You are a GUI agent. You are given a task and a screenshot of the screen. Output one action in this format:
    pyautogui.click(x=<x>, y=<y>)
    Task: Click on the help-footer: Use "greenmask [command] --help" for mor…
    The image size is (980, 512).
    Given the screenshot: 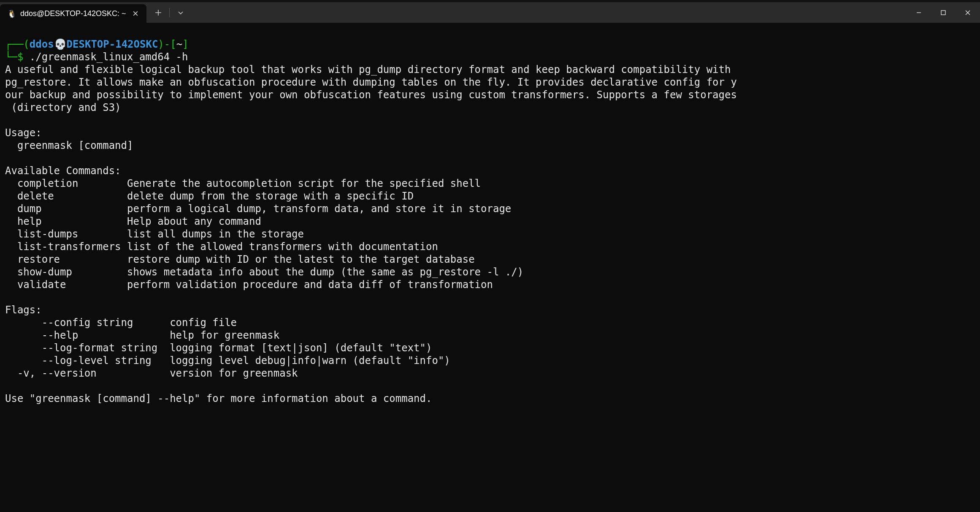 What is the action you would take?
    pyautogui.click(x=219, y=399)
    